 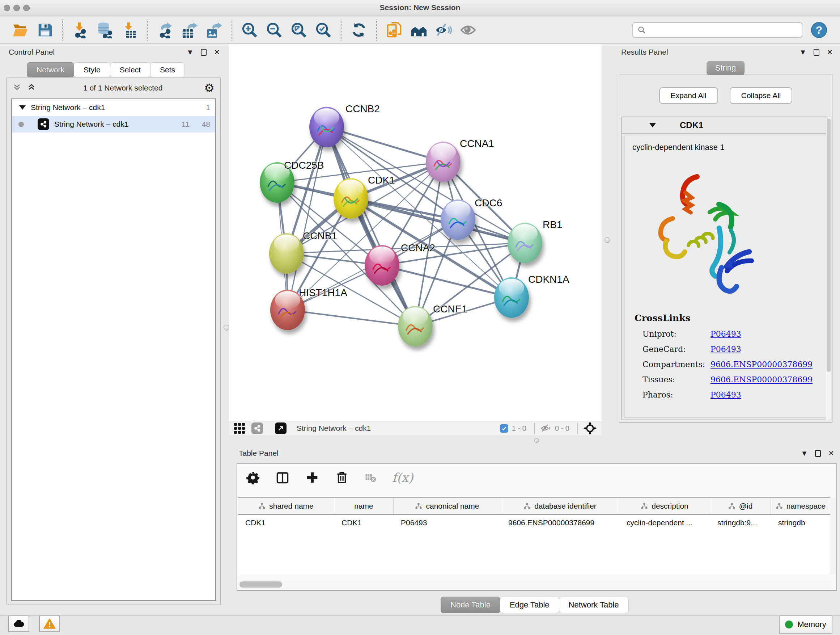 What do you see at coordinates (594, 605) in the screenshot?
I see `tab-network-table: Network Table` at bounding box center [594, 605].